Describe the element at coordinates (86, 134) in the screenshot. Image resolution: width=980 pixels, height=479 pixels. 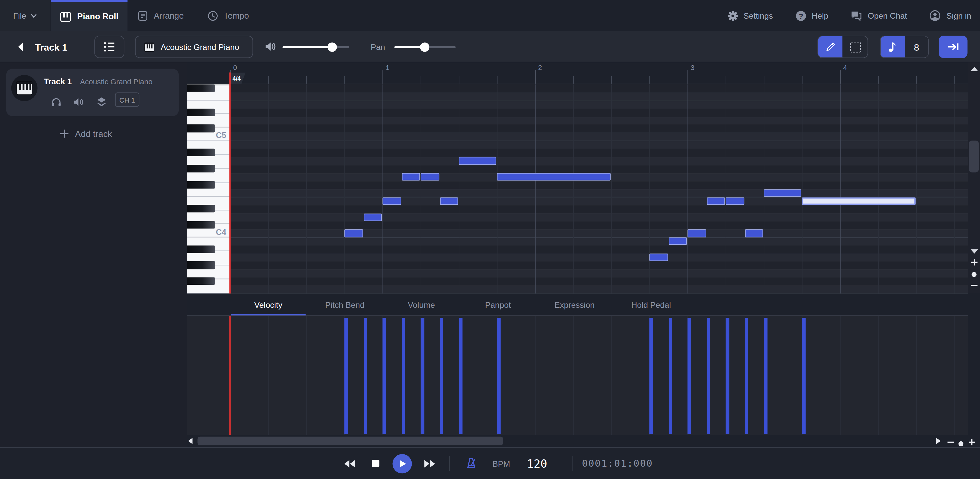
I see `add-track-button: Add track` at that location.